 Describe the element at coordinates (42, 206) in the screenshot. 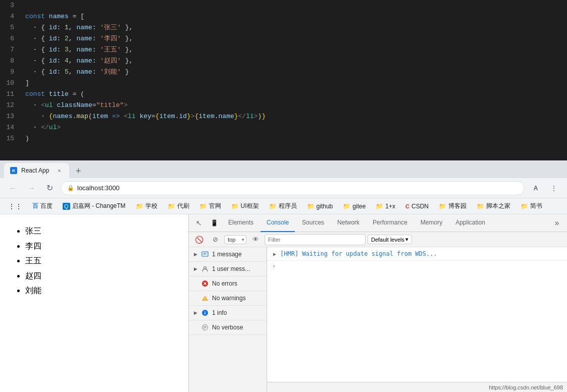

I see `bookmark-baidu: 百 百度` at that location.